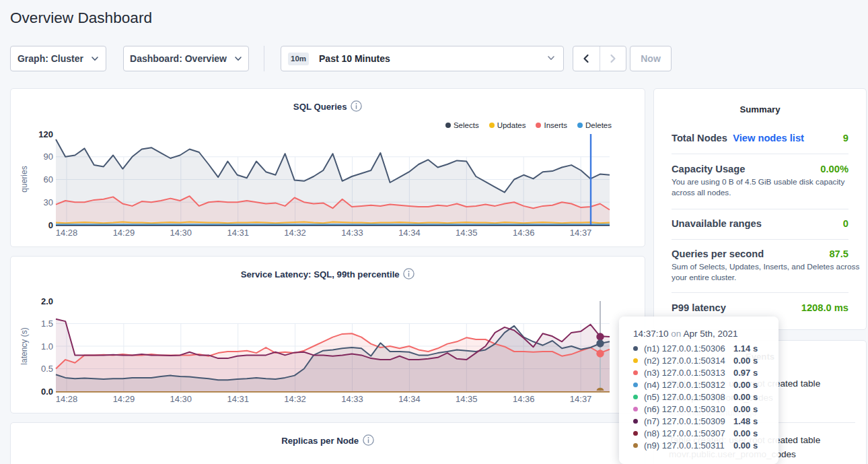 This screenshot has height=464, width=868. Describe the element at coordinates (47, 302) in the screenshot. I see `svg-text: 2.0` at that location.